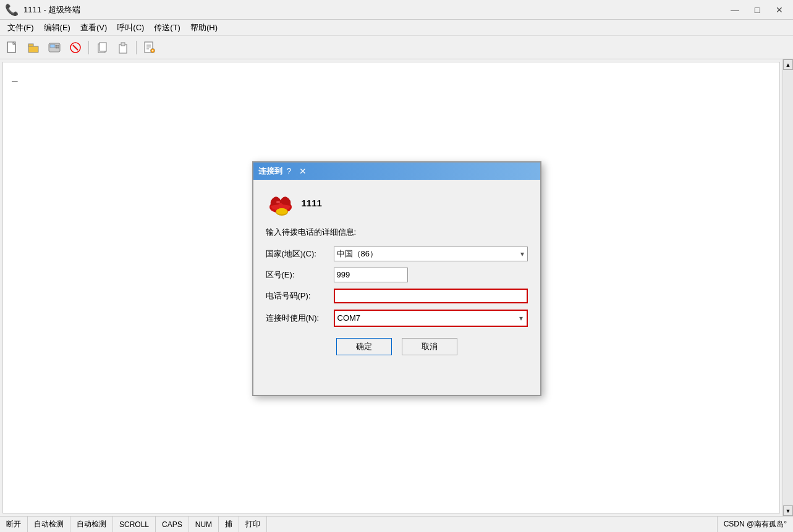  I want to click on phone-label: 电话号码(P):, so click(300, 296).